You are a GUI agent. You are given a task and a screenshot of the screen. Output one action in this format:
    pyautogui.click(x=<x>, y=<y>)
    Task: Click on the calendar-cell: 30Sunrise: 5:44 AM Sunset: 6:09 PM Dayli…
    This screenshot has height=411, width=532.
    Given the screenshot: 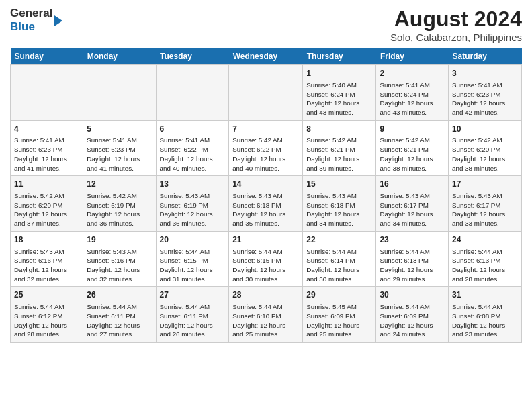 What is the action you would take?
    pyautogui.click(x=412, y=314)
    